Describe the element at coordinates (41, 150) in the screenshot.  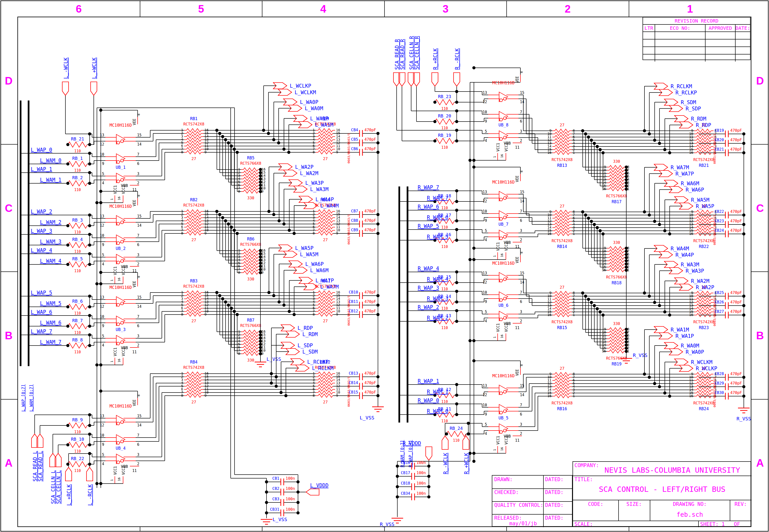
I see `svg-text: L_WAP_0` at that location.